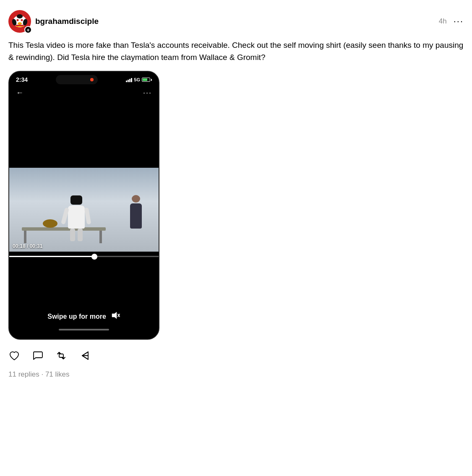 Image resolution: width=472 pixels, height=476 pixels. What do you see at coordinates (24, 374) in the screenshot?
I see `replies-count: 11 replies` at bounding box center [24, 374].